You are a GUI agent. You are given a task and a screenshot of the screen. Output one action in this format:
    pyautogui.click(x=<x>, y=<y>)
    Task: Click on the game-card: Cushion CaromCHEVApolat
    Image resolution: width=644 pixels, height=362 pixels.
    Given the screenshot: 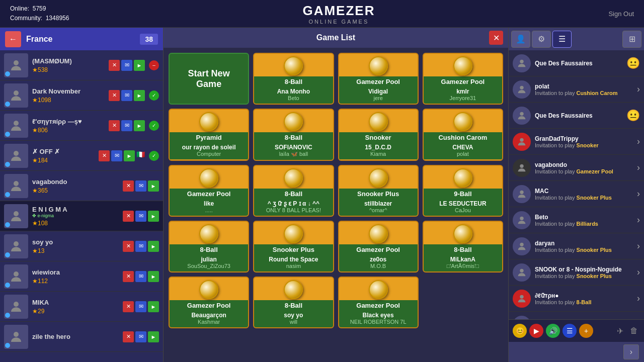 What is the action you would take?
    pyautogui.click(x=463, y=135)
    